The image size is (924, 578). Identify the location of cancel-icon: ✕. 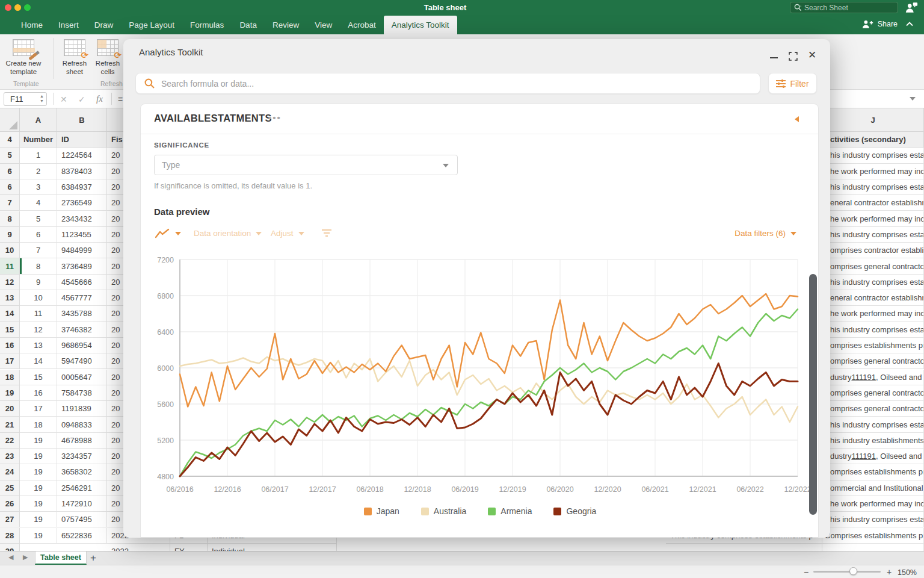
(64, 99).